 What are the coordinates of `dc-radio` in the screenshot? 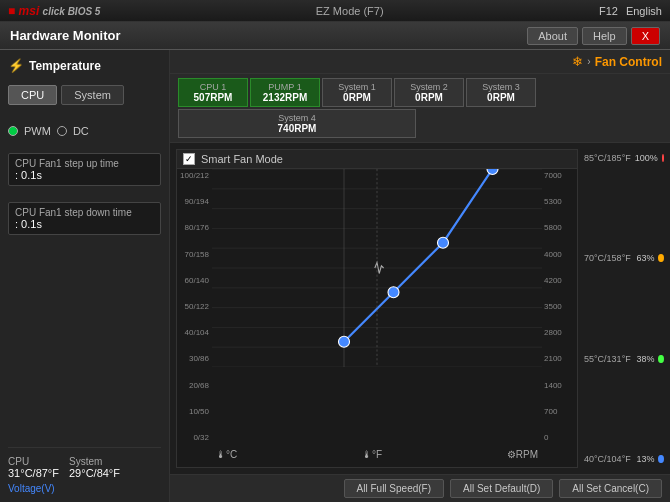 It's located at (62, 131).